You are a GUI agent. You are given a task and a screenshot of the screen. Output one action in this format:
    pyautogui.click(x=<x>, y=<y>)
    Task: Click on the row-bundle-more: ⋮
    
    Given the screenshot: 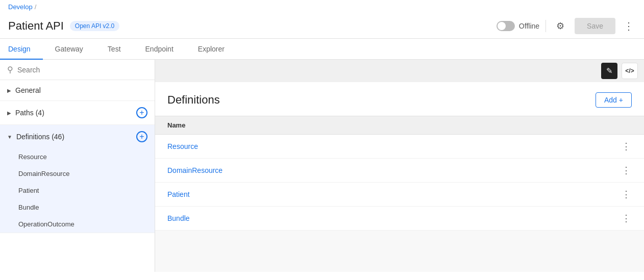 What is the action you would take?
    pyautogui.click(x=627, y=218)
    